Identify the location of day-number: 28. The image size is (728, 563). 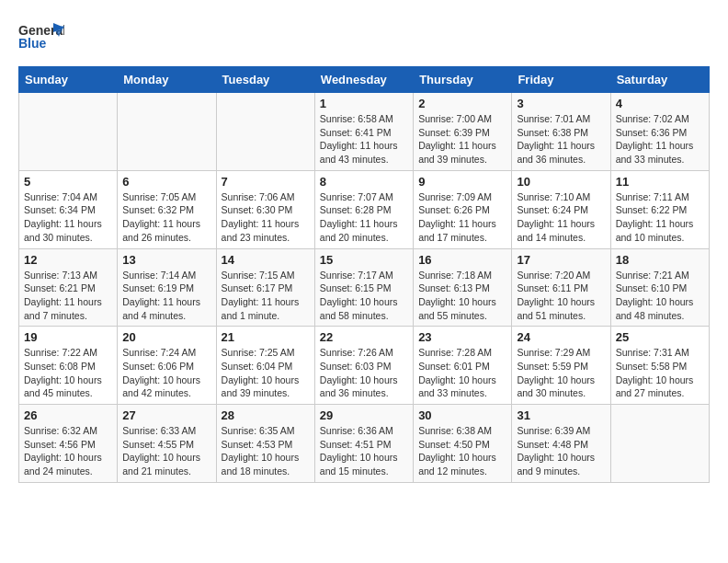
(266, 416).